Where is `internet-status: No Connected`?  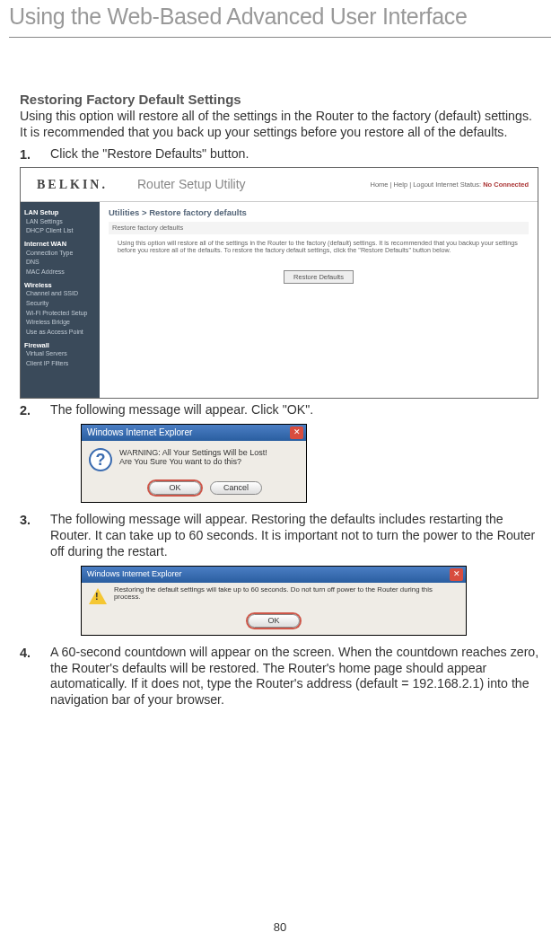
internet-status: No Connected is located at coordinates (506, 185).